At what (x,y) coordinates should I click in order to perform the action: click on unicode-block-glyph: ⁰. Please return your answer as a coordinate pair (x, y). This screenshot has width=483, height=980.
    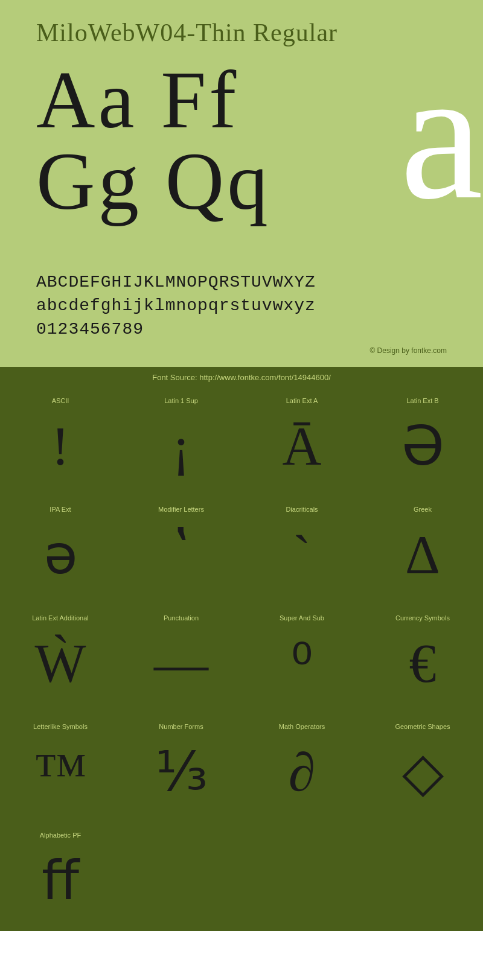
    Looking at the image, I should click on (302, 664).